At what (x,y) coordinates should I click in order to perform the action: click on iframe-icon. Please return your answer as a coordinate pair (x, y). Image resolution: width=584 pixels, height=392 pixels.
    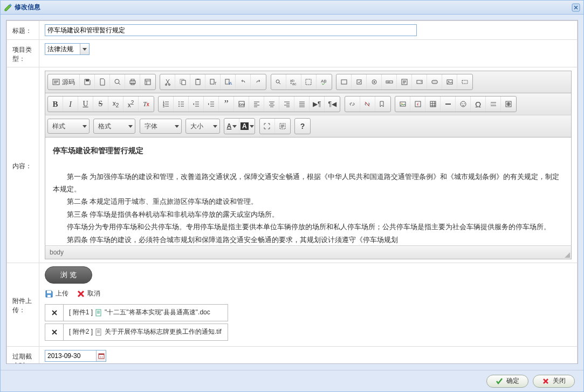
    Looking at the image, I should click on (509, 104).